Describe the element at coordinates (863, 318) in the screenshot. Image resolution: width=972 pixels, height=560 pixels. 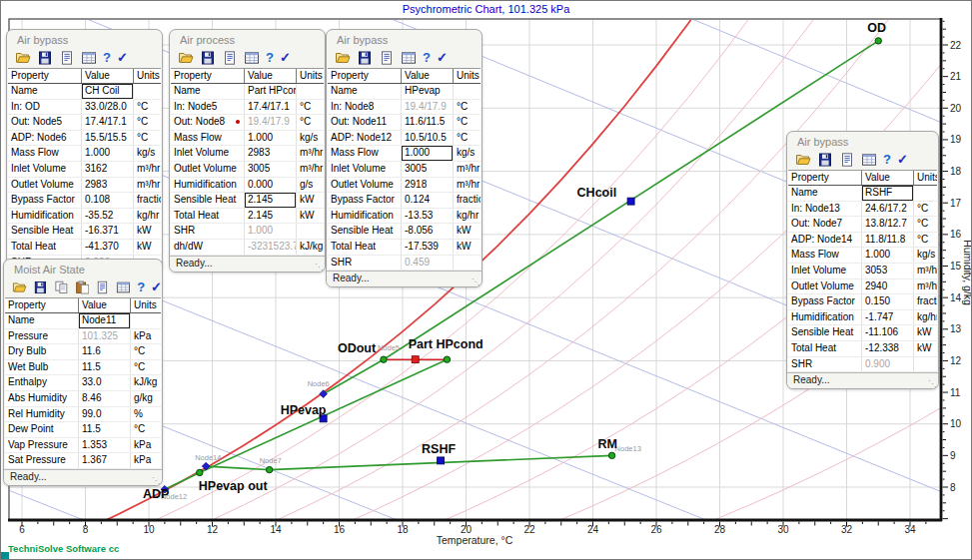
I see `table-row: Humidification-1.747kg/hr` at that location.